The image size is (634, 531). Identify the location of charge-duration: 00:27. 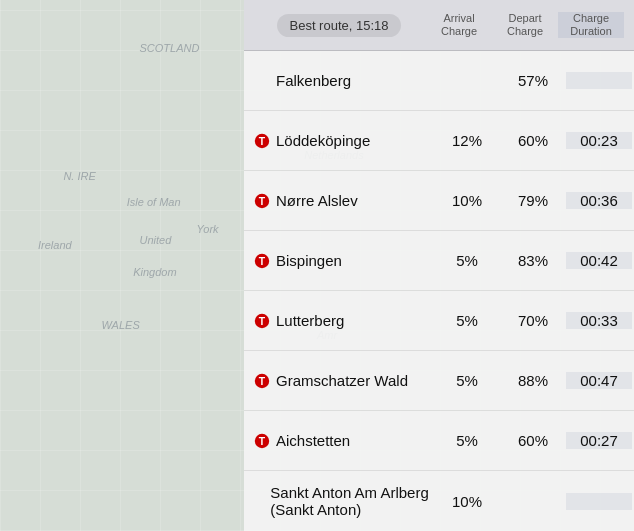
(599, 440).